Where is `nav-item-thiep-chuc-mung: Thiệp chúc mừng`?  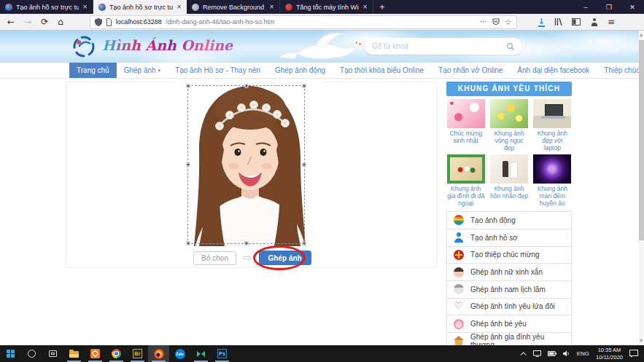 nav-item-thiep-chuc-mung: Thiệp chúc mừng is located at coordinates (618, 70).